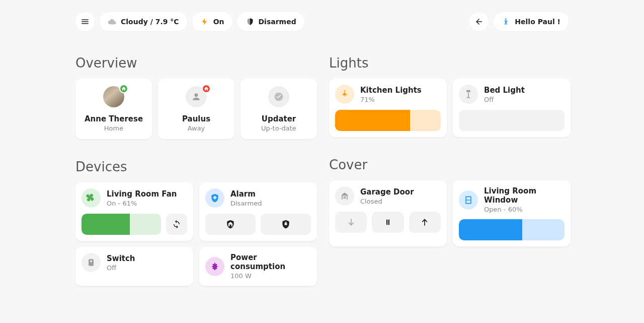 This screenshot has height=323, width=644. I want to click on weather-chip-label: Cloudy / 7.9 °C, so click(150, 22).